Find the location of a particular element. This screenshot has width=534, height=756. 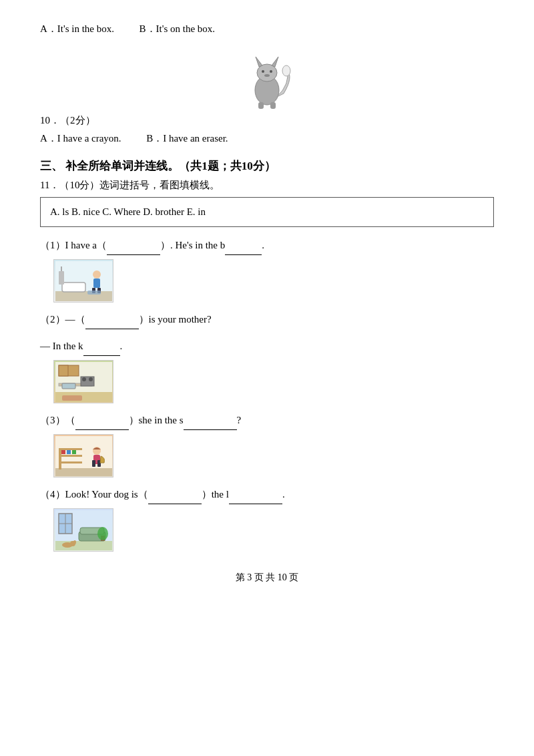

living-room-svg is located at coordinates (84, 530).